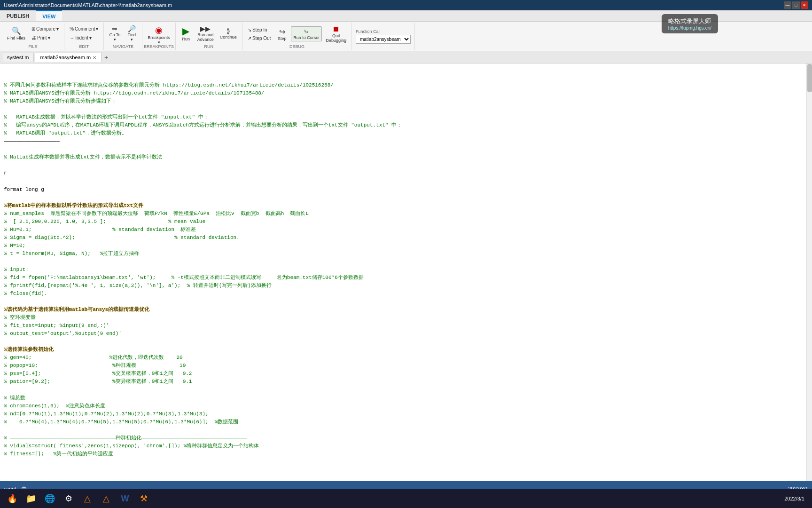  What do you see at coordinates (796, 5) in the screenshot?
I see `title-bar-controls: — □ ✕` at bounding box center [796, 5].